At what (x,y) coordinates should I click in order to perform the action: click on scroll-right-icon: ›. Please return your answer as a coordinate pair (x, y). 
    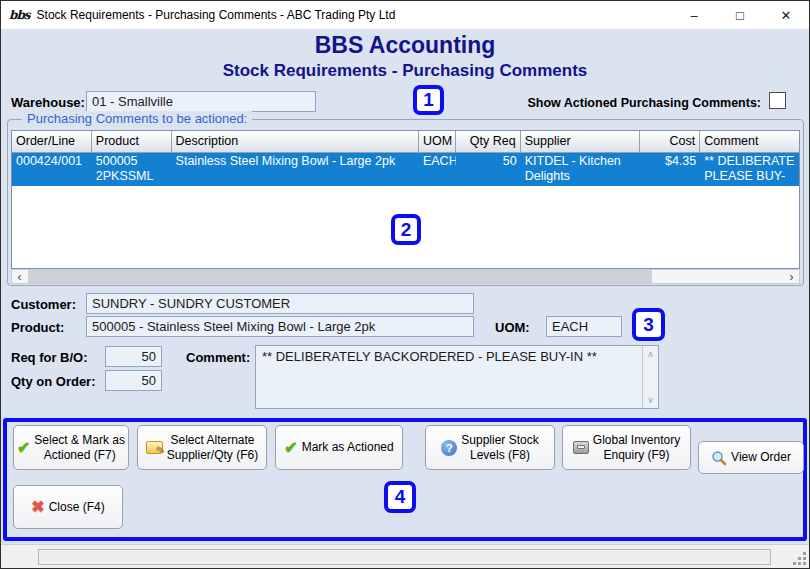
    Looking at the image, I should click on (792, 276).